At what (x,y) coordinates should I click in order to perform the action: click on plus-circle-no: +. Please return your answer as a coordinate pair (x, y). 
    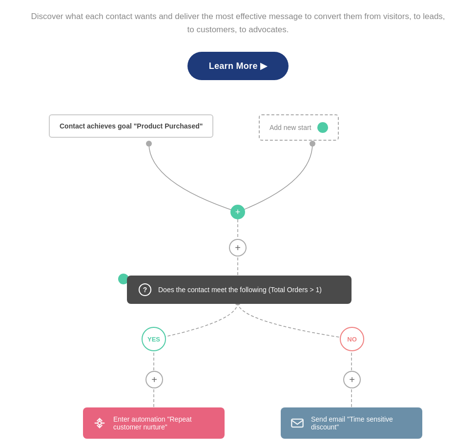
    Looking at the image, I should click on (352, 380).